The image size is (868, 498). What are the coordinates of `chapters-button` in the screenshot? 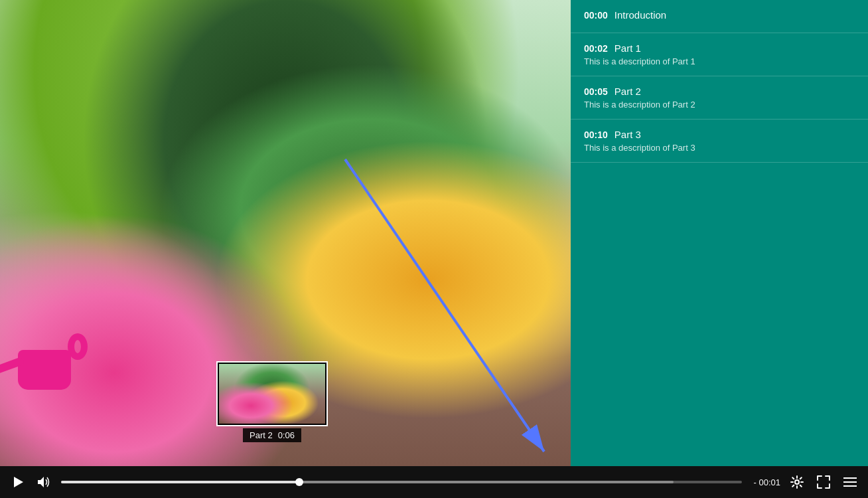 It's located at (850, 482).